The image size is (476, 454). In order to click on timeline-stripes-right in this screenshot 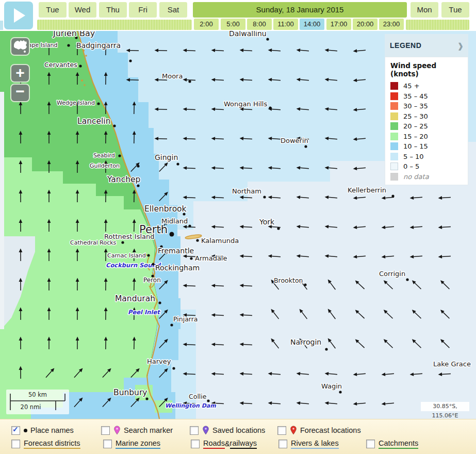, I will do `click(437, 25)`.